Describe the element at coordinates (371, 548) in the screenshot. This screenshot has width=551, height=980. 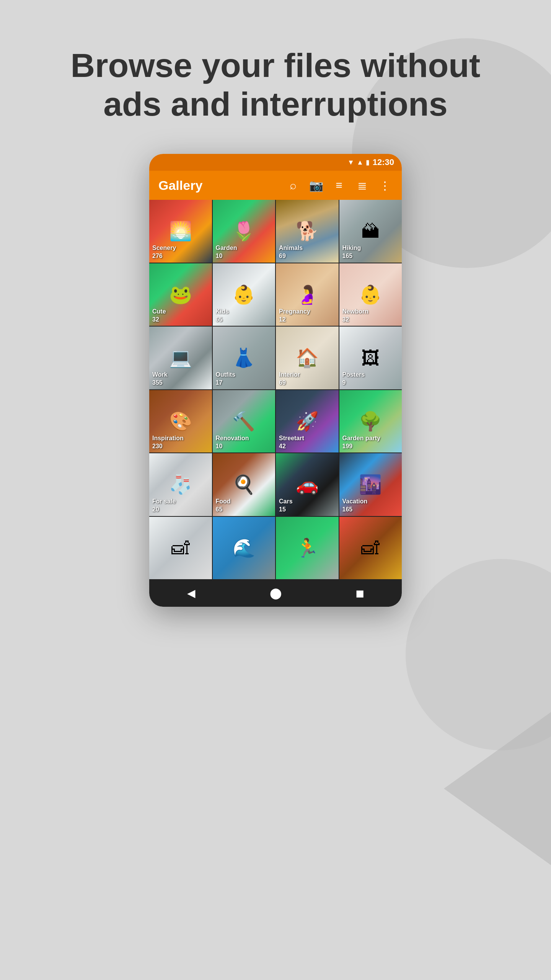
I see `grid-item-misc4: 🛋` at that location.